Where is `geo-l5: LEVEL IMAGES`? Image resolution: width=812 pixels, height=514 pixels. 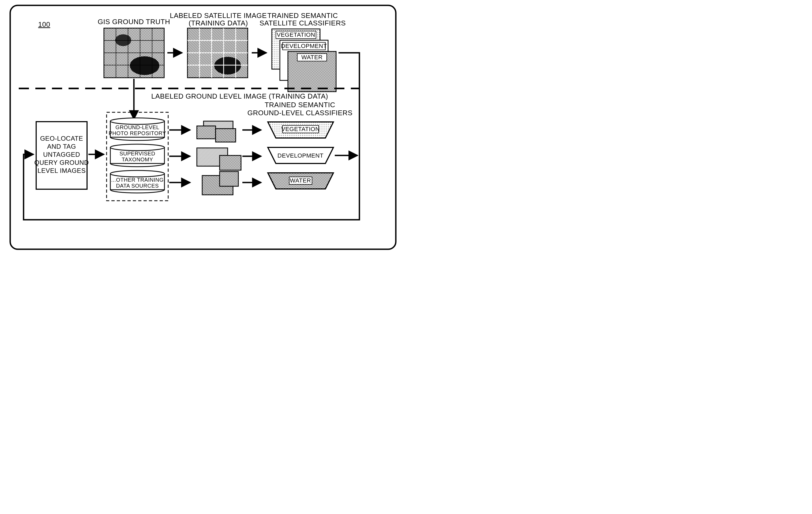
geo-l5: LEVEL IMAGES is located at coordinates (61, 171).